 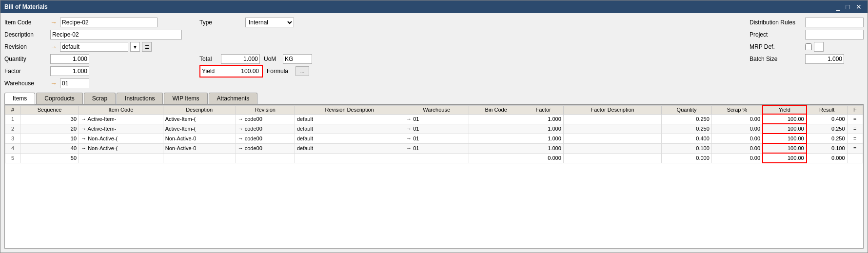 I want to click on revision-row: Revision → ▼ ☰, so click(x=93, y=47).